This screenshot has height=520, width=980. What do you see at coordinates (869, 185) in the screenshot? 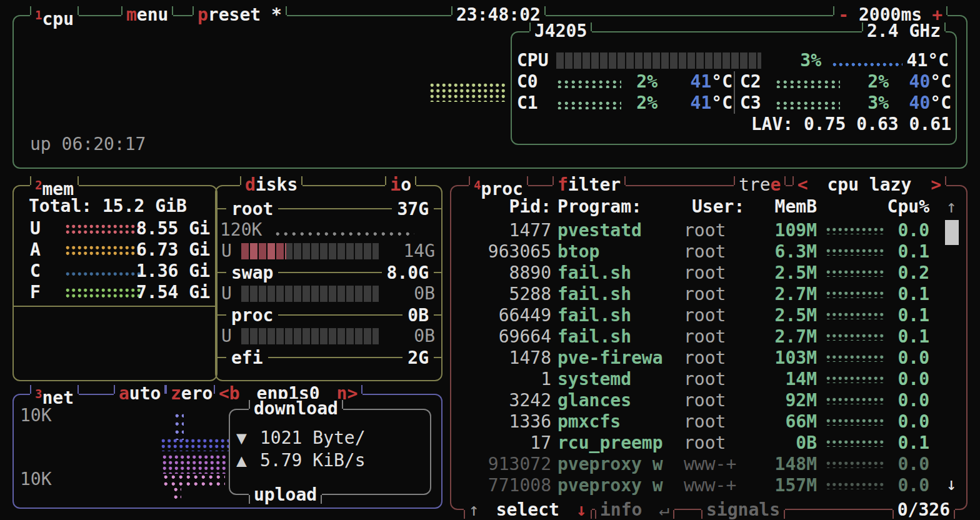
I see `sort-mode: cpu lazy` at bounding box center [869, 185].